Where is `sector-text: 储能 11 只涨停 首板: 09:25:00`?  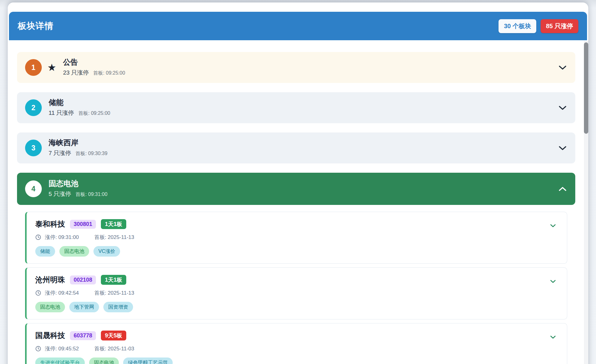 sector-text: 储能 11 只涨停 首板: 09:25:00 is located at coordinates (79, 108).